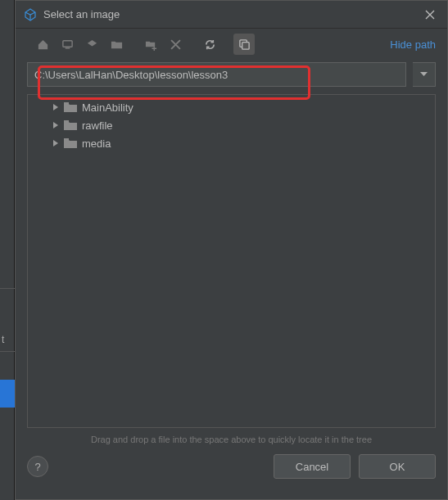 Image resolution: width=448 pixels, height=500 pixels. What do you see at coordinates (108, 108) in the screenshot?
I see `tree-item-label: MainAbility` at bounding box center [108, 108].